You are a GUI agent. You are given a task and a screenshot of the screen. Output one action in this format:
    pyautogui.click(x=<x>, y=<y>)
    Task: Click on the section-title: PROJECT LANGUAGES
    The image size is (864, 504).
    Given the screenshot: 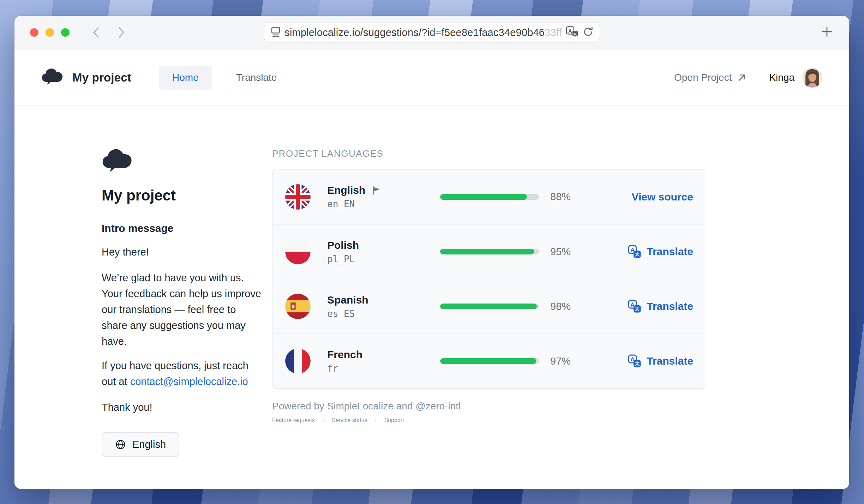 What is the action you would take?
    pyautogui.click(x=489, y=154)
    